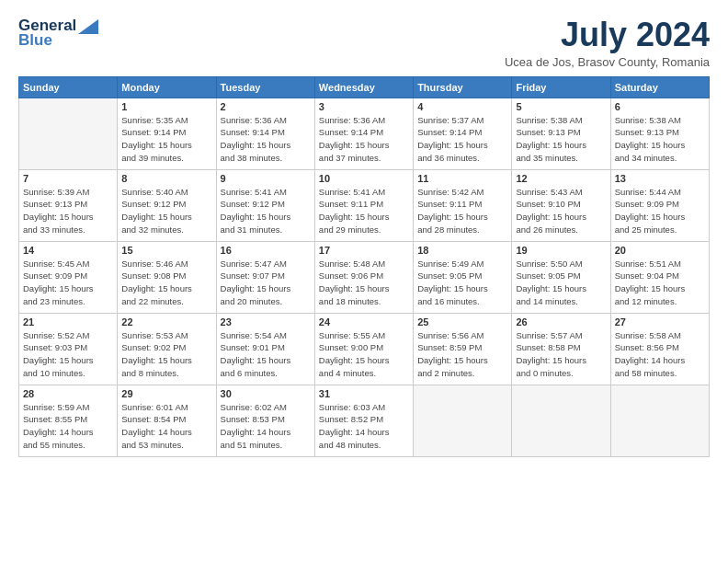  I want to click on day-info: Sunrise: 5:45 AM Sunset: 9:09 PM Dayligh…, so click(68, 283).